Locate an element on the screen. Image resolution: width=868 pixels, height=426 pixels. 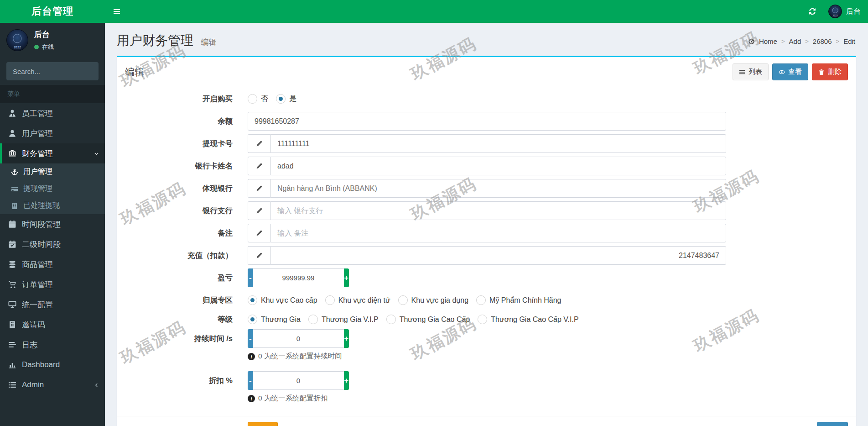
zone-option-1: Khu vực điện tử is located at coordinates (358, 300).